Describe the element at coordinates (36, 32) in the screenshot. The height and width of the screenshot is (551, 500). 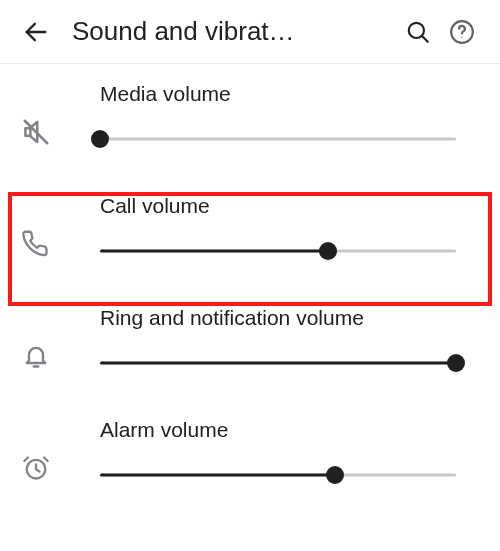
I see `back-button` at that location.